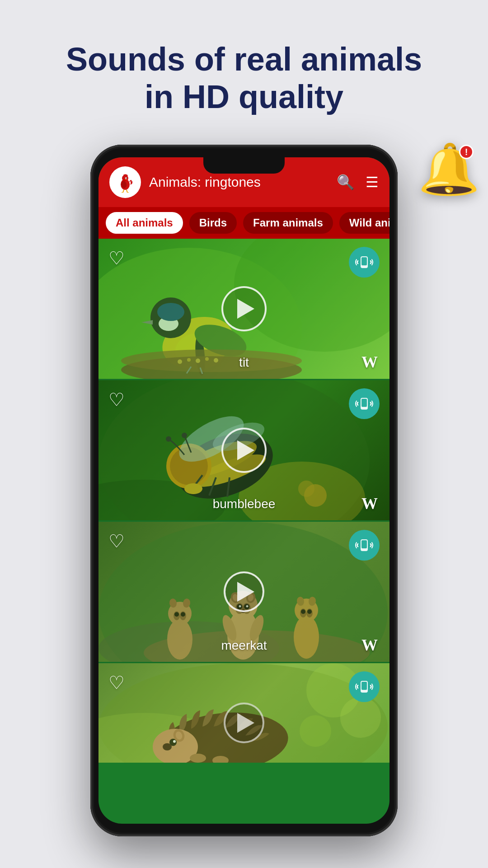 The height and width of the screenshot is (868, 488). Describe the element at coordinates (117, 541) in the screenshot. I see `favorite-button-meerkat: ♡` at that location.